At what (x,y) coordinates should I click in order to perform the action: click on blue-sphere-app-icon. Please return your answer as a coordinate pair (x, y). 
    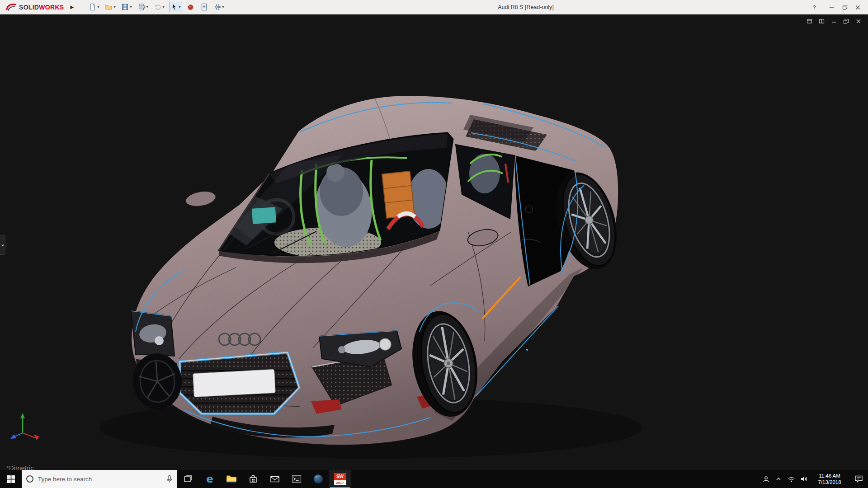
    Looking at the image, I should click on (318, 479).